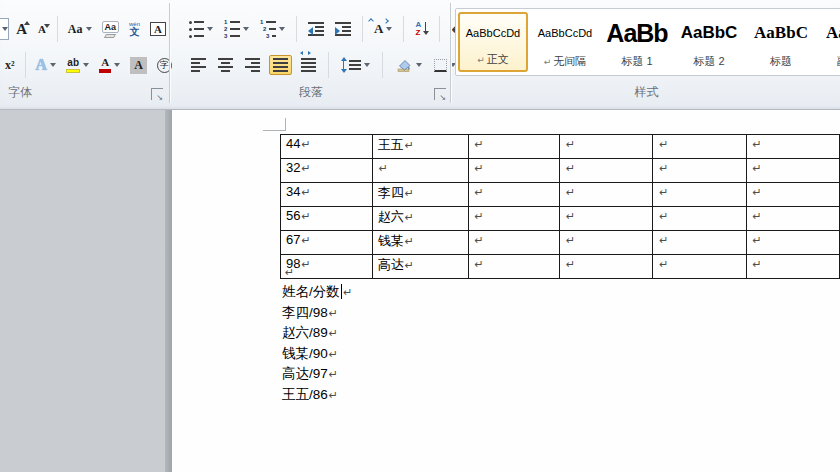 The image size is (840, 472). I want to click on chevron-down-icon, so click(367, 65).